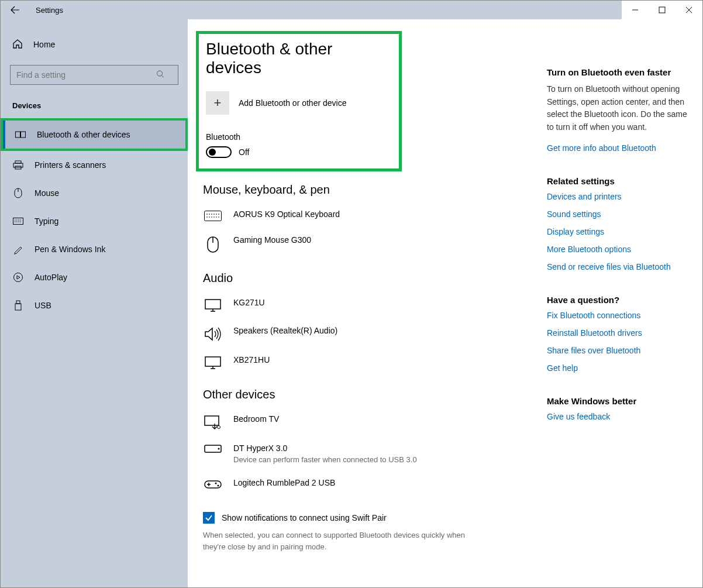 The image size is (703, 588). What do you see at coordinates (370, 333) in the screenshot?
I see `device-row: Speakers (Realtek(R) Audio)` at bounding box center [370, 333].